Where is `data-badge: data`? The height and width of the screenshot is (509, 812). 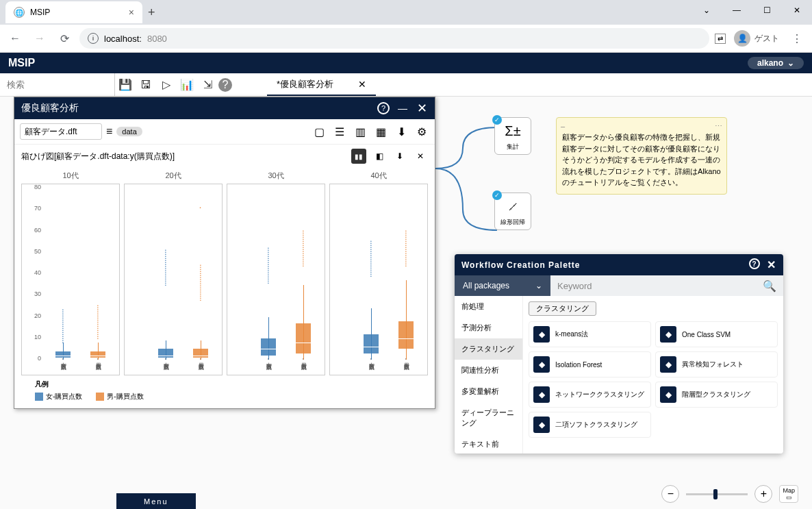 data-badge: data is located at coordinates (129, 132).